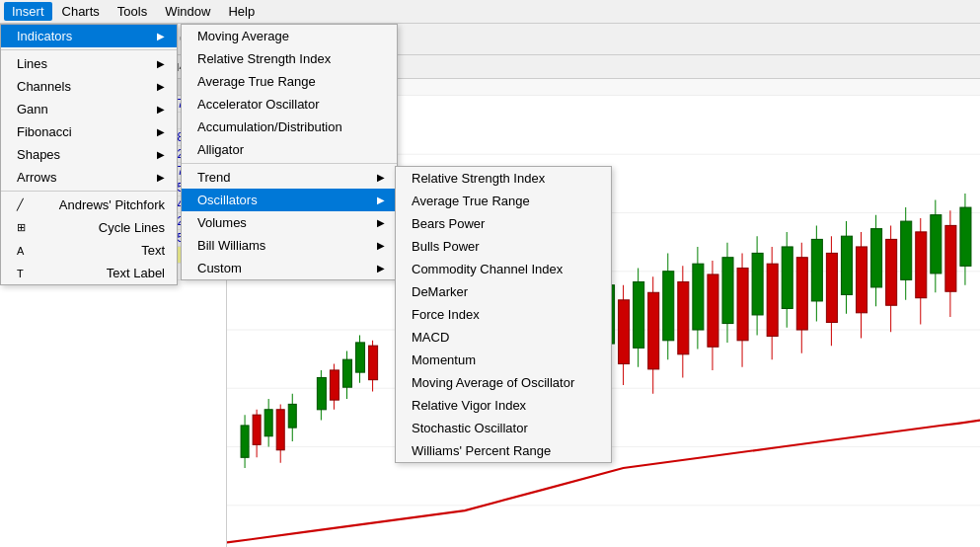  Describe the element at coordinates (37, 178) in the screenshot. I see `arrows-label: Arrows` at that location.